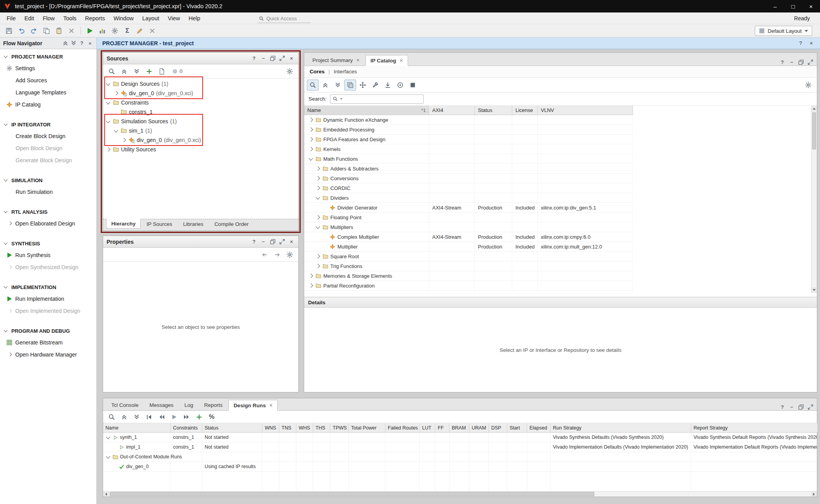 Image resolution: width=820 pixels, height=504 pixels. I want to click on column-header-bram: BRAM, so click(459, 428).